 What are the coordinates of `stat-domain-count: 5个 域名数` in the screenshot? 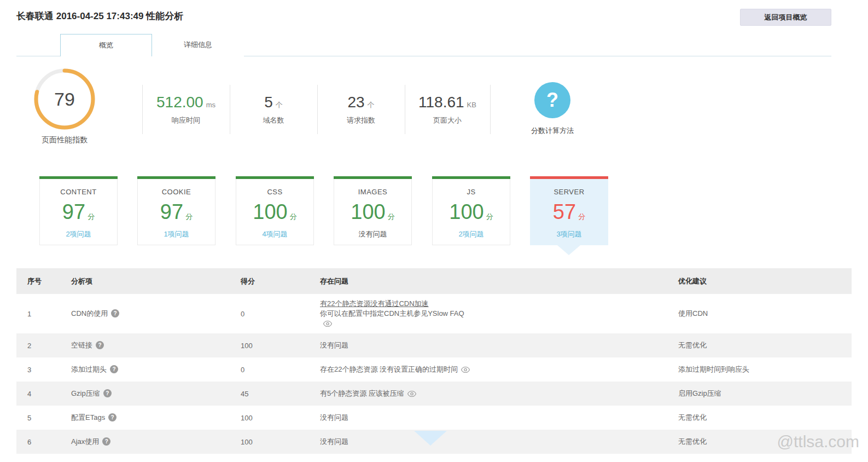 It's located at (273, 109).